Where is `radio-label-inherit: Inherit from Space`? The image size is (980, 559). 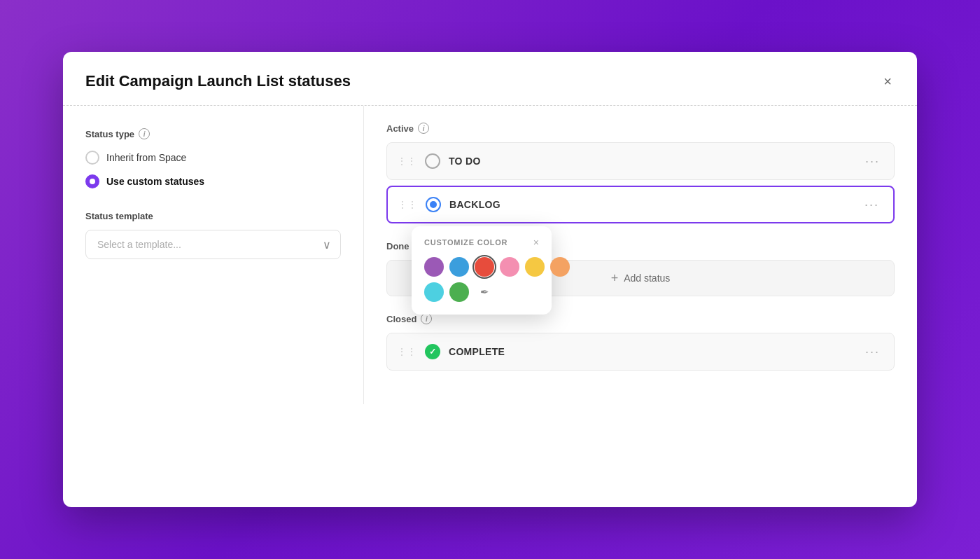
radio-label-inherit: Inherit from Space is located at coordinates (146, 158).